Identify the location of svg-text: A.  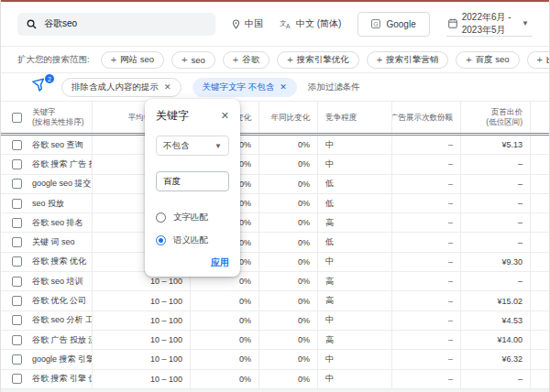
(288, 26).